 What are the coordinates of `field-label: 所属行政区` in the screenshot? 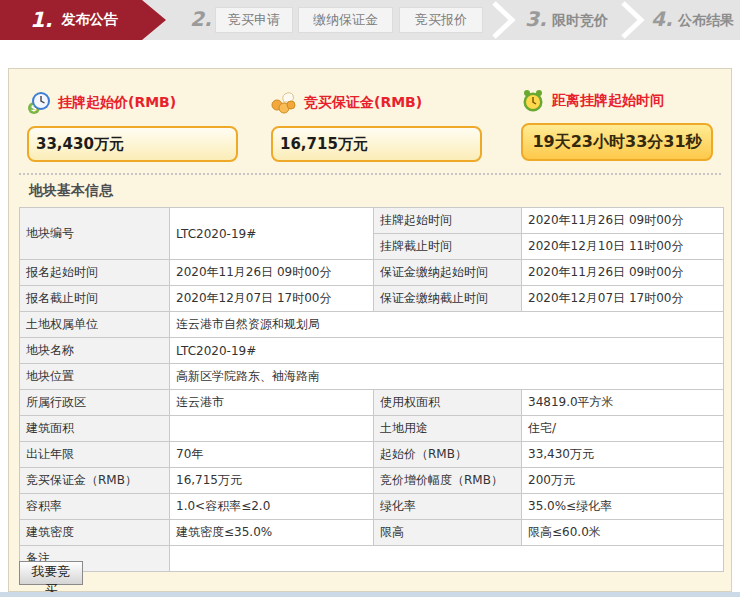 It's located at (95, 403).